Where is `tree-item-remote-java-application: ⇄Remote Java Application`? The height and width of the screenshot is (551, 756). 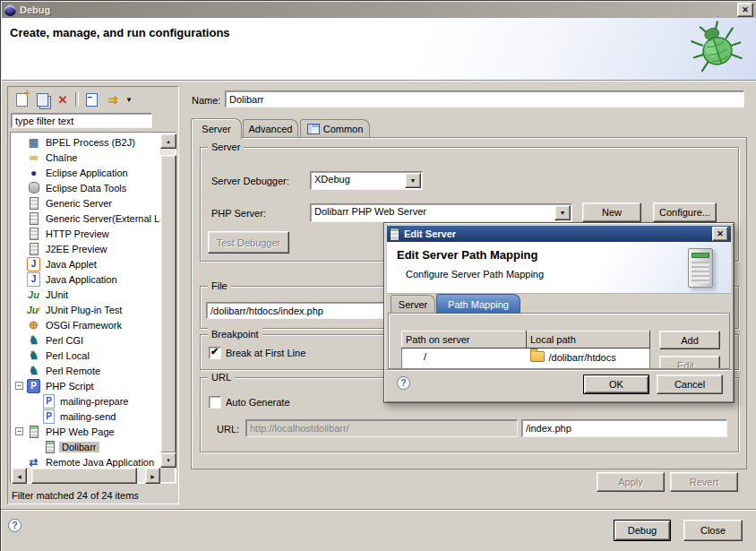
tree-item-remote-java-application: ⇄Remote Java Application is located at coordinates (86, 461).